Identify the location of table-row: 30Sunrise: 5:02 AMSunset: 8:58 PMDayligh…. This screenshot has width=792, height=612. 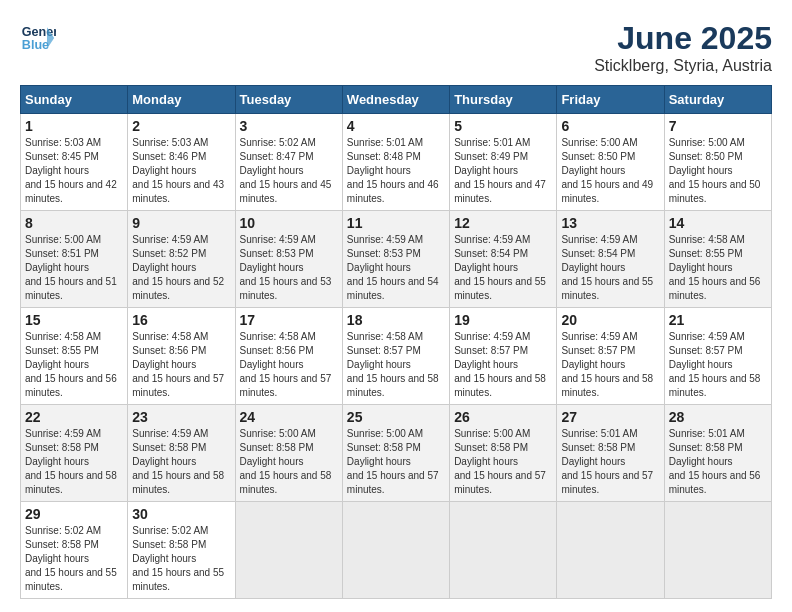
(182, 550).